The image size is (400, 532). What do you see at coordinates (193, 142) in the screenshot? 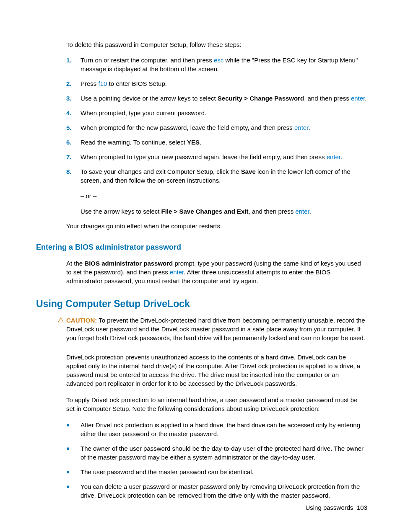
I see `option-yes: YES` at bounding box center [193, 142].